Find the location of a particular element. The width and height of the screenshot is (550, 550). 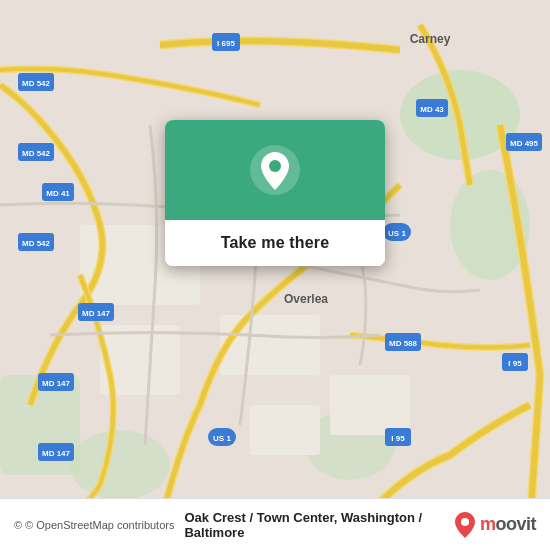

moovit-text-label: moovit is located at coordinates (508, 524).